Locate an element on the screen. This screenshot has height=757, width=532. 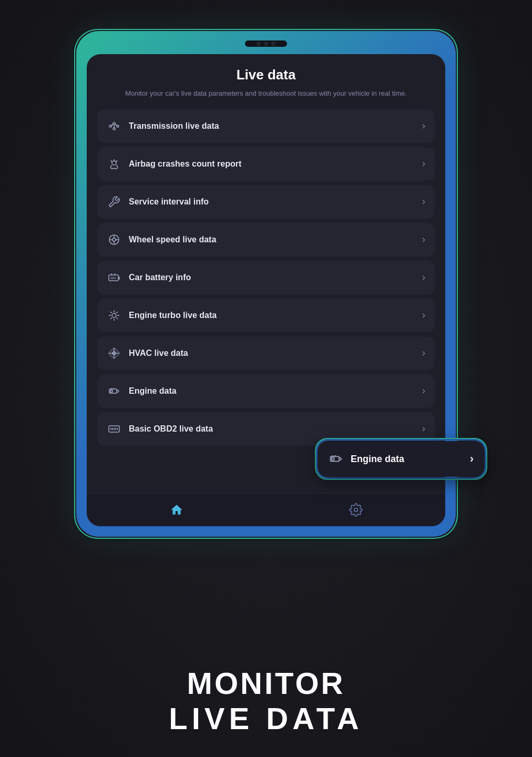
turbo-label: Engine turbo live data is located at coordinates (172, 315).